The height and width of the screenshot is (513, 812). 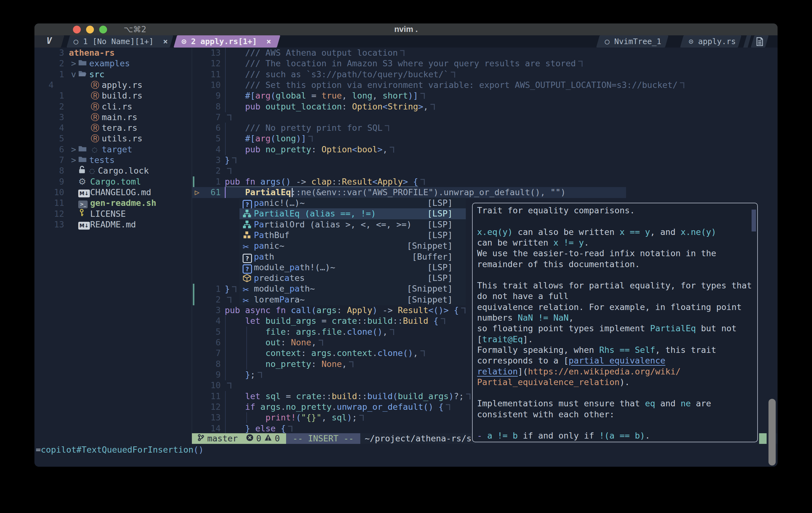 What do you see at coordinates (432, 257) in the screenshot?
I see `completion-source-badge: [Buffer]` at bounding box center [432, 257].